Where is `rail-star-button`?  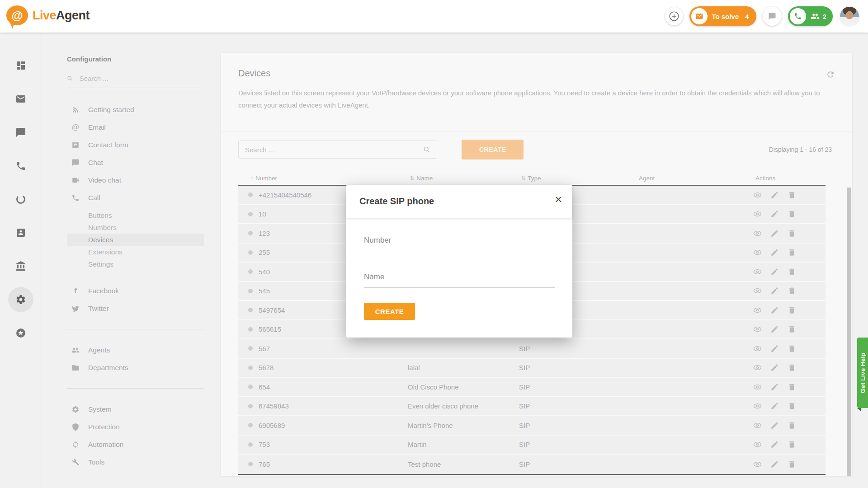 rail-star-button is located at coordinates (21, 333).